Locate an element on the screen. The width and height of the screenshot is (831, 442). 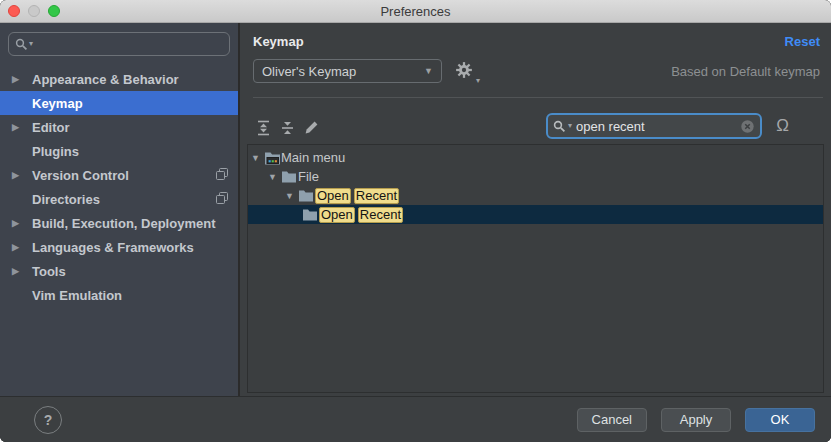
header-separator is located at coordinates (538, 98).